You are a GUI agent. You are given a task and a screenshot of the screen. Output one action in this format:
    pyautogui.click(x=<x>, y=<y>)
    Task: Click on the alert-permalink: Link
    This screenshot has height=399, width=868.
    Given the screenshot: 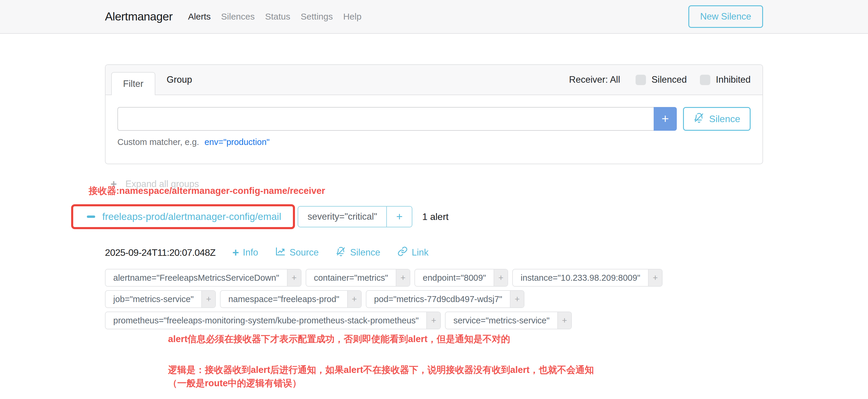 What is the action you would take?
    pyautogui.click(x=413, y=253)
    